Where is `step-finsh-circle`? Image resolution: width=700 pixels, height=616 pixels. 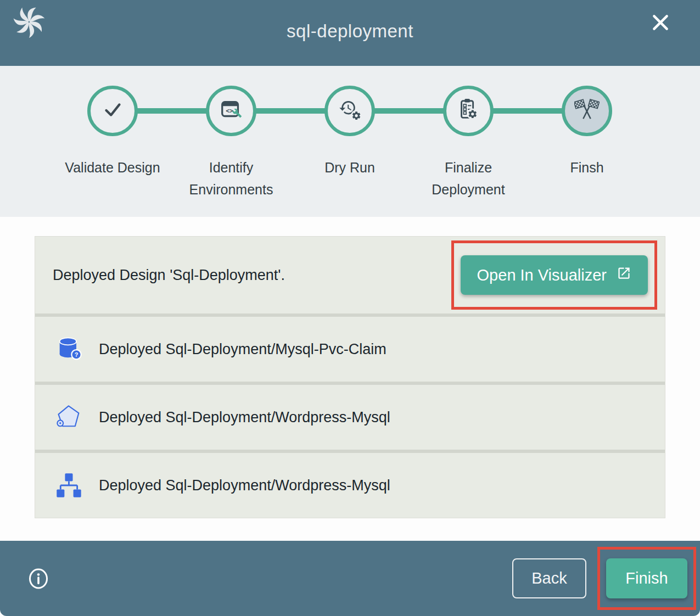 step-finsh-circle is located at coordinates (587, 111).